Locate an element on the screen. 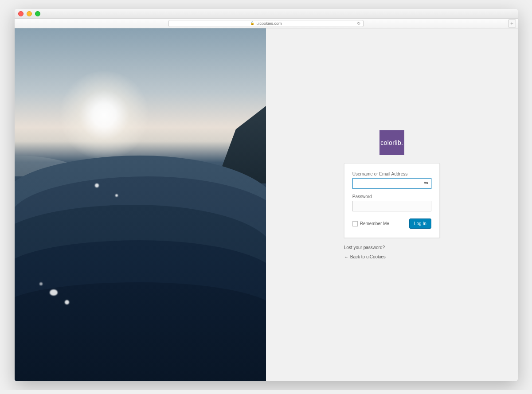 The height and width of the screenshot is (394, 532). url-host: uicookies.com is located at coordinates (269, 23).